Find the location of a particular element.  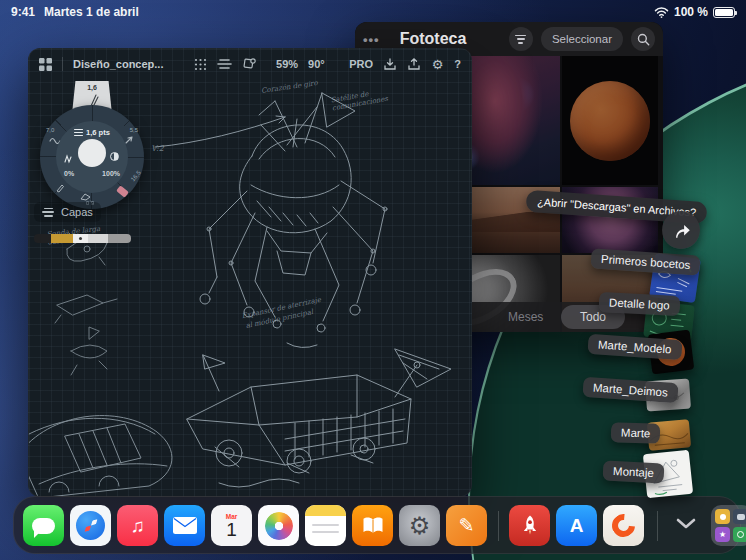

drag-forward-badge is located at coordinates (681, 230).